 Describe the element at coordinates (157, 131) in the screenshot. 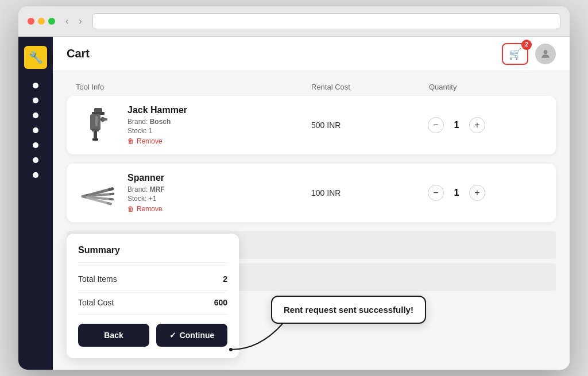

I see `item-stock-jackhammer: Stock: 1` at that location.